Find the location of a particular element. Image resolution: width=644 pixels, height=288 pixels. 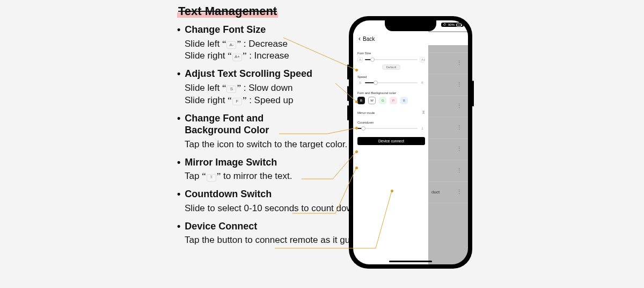

badge-f: F is located at coordinates (237, 102).